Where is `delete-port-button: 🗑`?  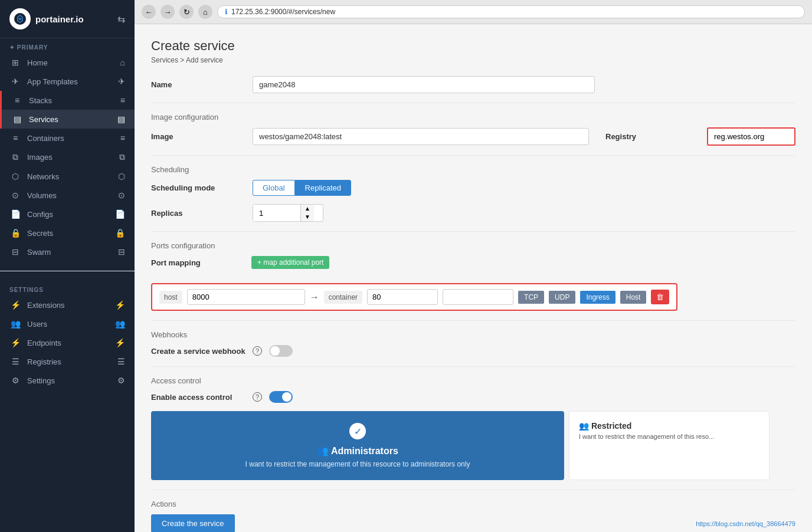
delete-port-button: 🗑 is located at coordinates (660, 297).